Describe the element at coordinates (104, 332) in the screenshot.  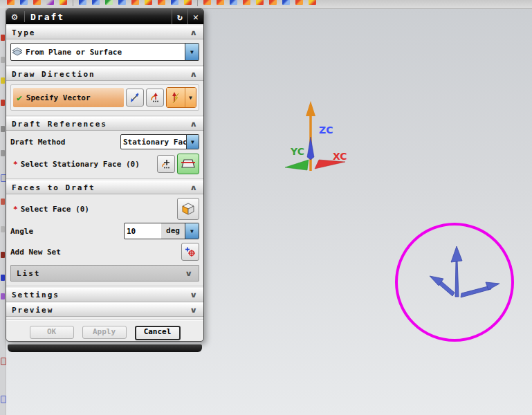
I see `apply-button: Apply` at that location.